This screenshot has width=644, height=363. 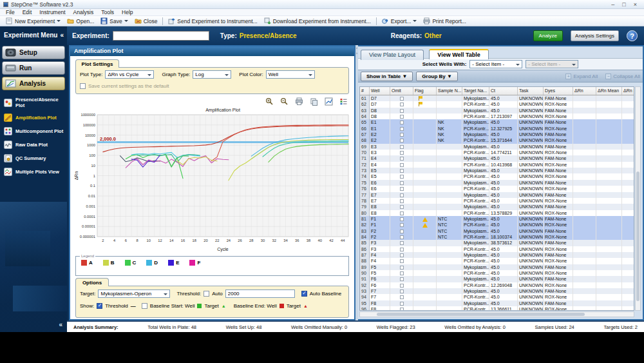 What do you see at coordinates (497, 123) in the screenshot?
I see `table-row: 65E1NKMykoplasm...45.0UNKNOWNFAM-None` at bounding box center [497, 123].